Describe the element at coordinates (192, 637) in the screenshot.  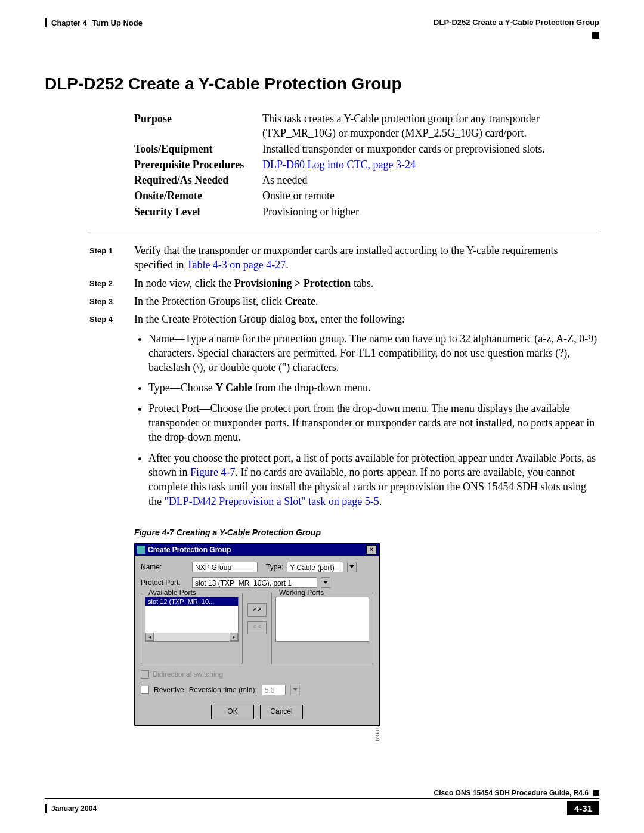
I see `scrollbar: ◂ ▸` at that location.